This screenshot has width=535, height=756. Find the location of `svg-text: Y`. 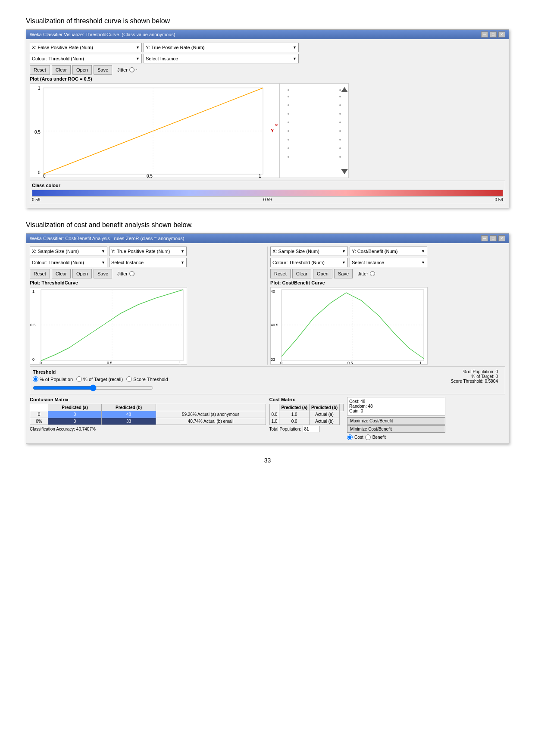

svg-text: Y is located at coordinates (272, 131).